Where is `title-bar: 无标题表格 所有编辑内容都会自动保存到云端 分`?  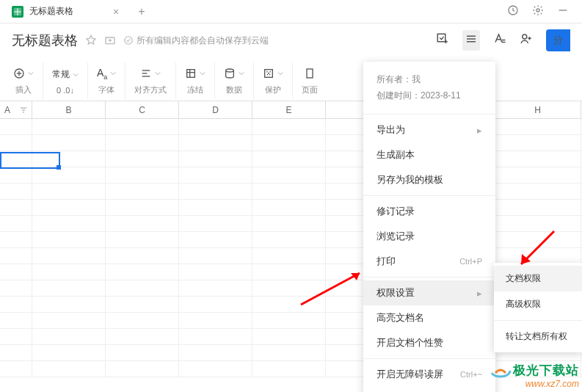 title-bar: 无标题表格 所有编辑内容都会自动保存到云端 分 is located at coordinates (291, 40).